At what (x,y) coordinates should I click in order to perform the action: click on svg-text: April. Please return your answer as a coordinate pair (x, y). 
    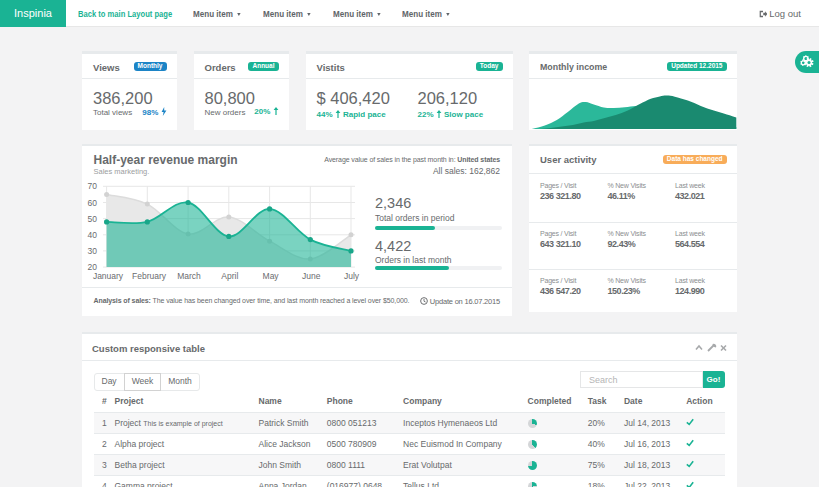
    Looking at the image, I should click on (230, 276).